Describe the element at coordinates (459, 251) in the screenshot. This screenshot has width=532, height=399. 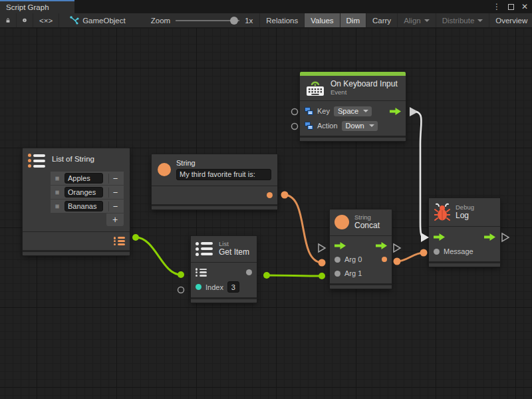
I see `message-label: Message` at that location.